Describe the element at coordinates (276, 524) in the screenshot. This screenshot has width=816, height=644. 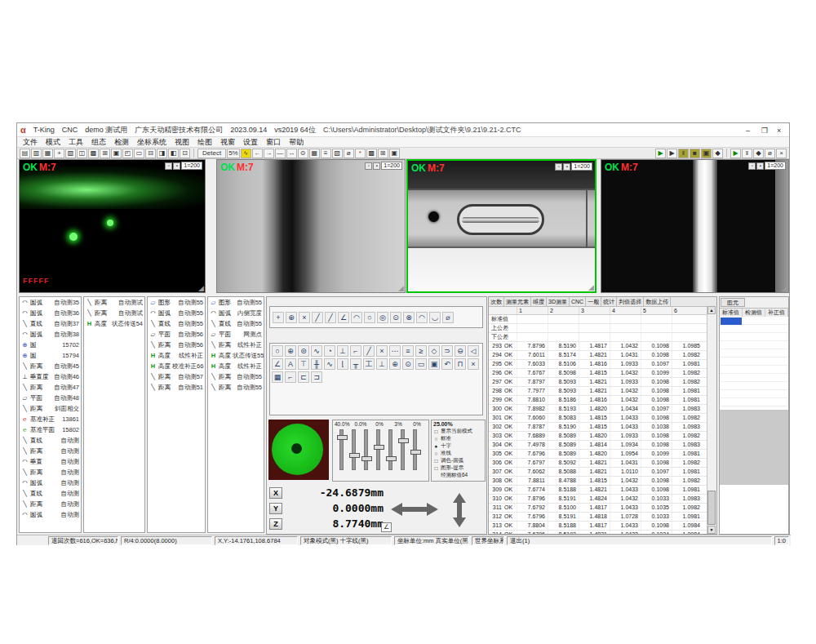
I see `z-axis-button: Z` at that location.